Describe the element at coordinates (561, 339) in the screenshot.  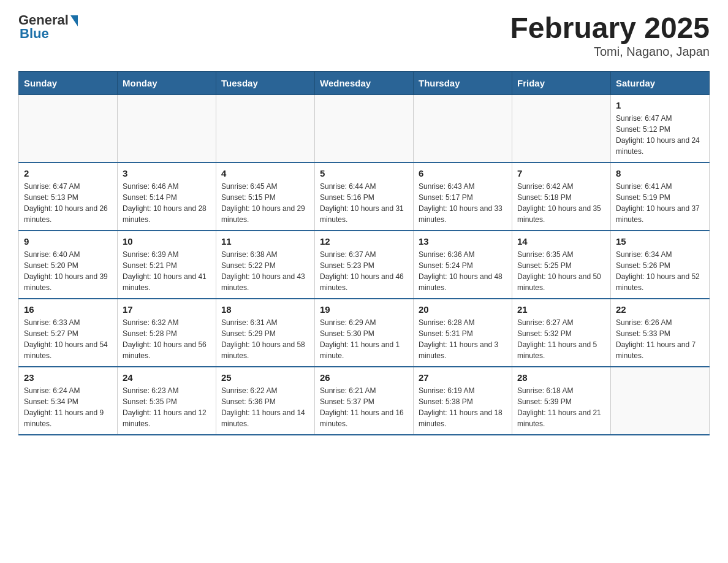
I see `day-info: Sunrise: 6:27 AMSunset: 5:32 PMDaylight:…` at that location.